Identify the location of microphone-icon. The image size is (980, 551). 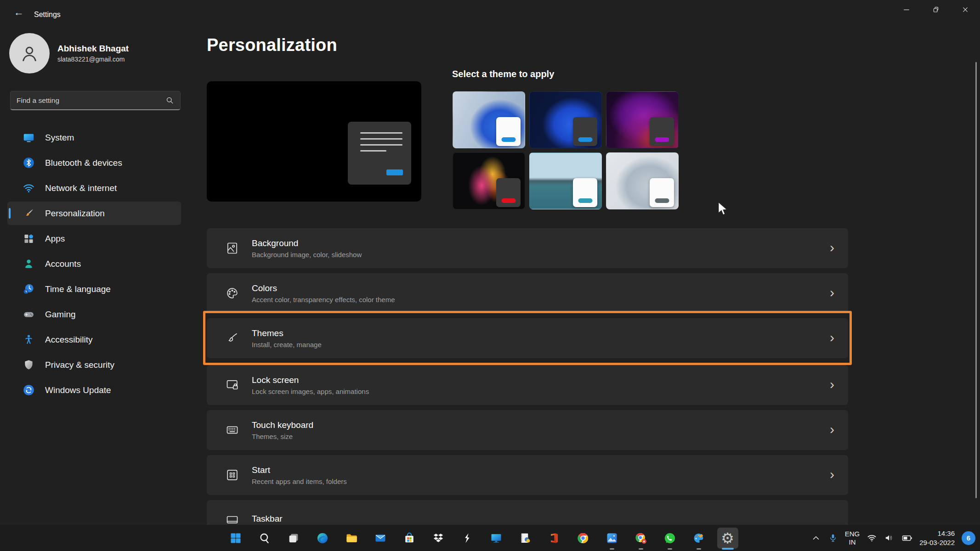
(833, 538).